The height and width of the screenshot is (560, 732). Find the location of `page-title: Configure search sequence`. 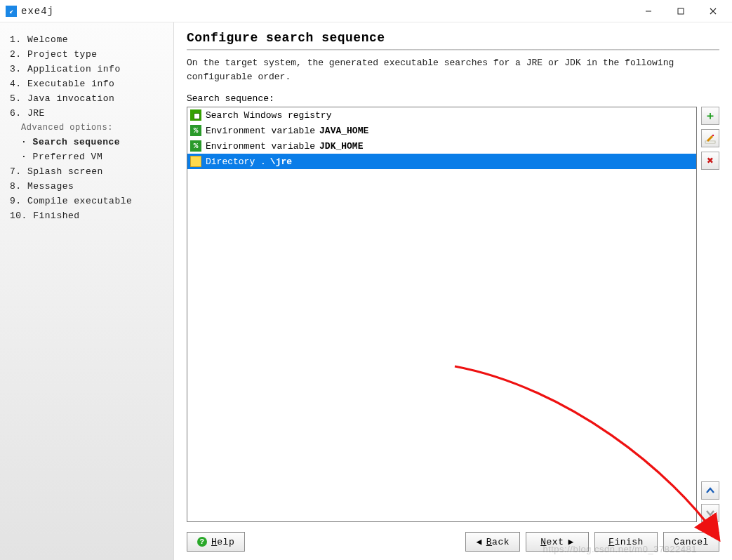

page-title: Configure search sequence is located at coordinates (453, 40).